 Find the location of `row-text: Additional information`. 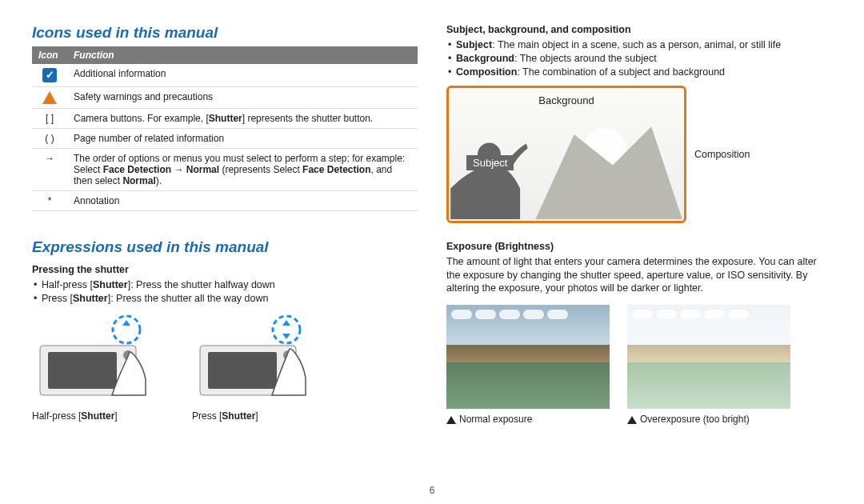

row-text: Additional information is located at coordinates (242, 75).